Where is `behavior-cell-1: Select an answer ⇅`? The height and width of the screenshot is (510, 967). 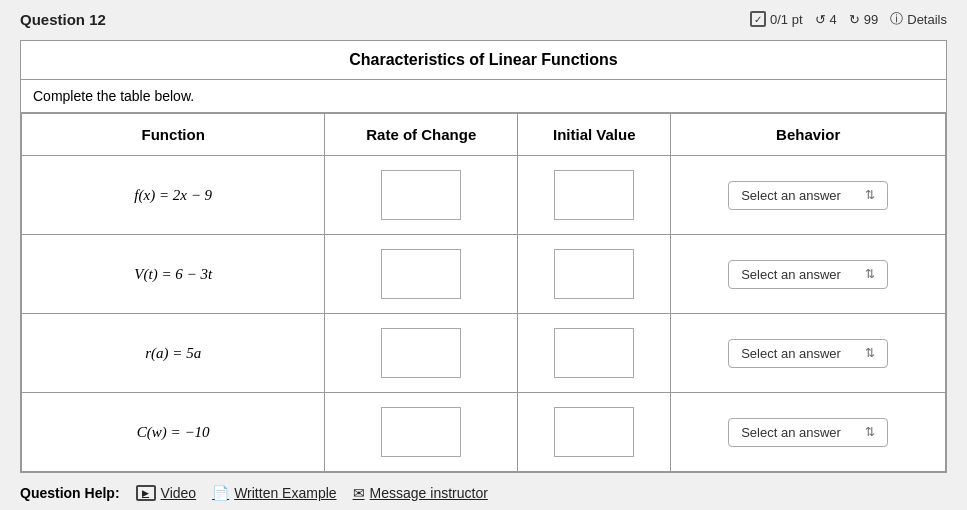 behavior-cell-1: Select an answer ⇅ is located at coordinates (808, 274).